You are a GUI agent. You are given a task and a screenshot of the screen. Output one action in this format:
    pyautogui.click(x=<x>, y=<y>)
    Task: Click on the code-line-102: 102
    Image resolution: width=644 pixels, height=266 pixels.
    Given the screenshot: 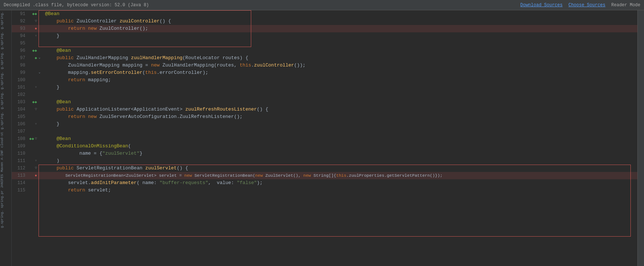 What is the action you would take?
    pyautogui.click(x=325, y=95)
    